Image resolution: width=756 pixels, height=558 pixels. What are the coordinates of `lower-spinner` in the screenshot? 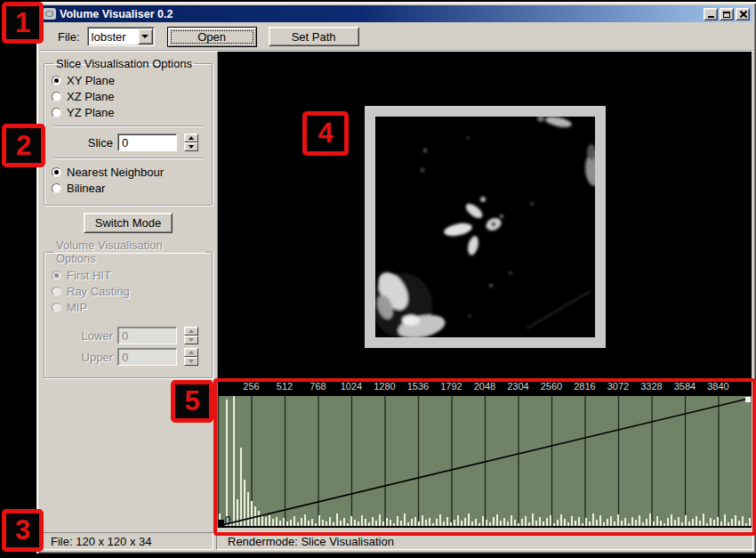 It's located at (191, 336).